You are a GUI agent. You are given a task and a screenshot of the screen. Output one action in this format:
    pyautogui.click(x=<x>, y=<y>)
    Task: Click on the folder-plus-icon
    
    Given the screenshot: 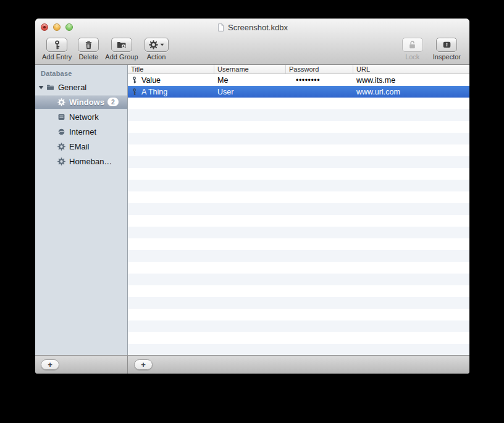 What is the action you would take?
    pyautogui.click(x=121, y=44)
    